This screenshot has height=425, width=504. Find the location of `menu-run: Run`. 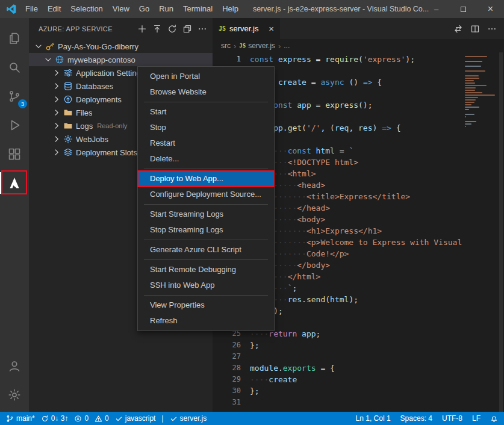

menu-run: Run is located at coordinates (166, 9).